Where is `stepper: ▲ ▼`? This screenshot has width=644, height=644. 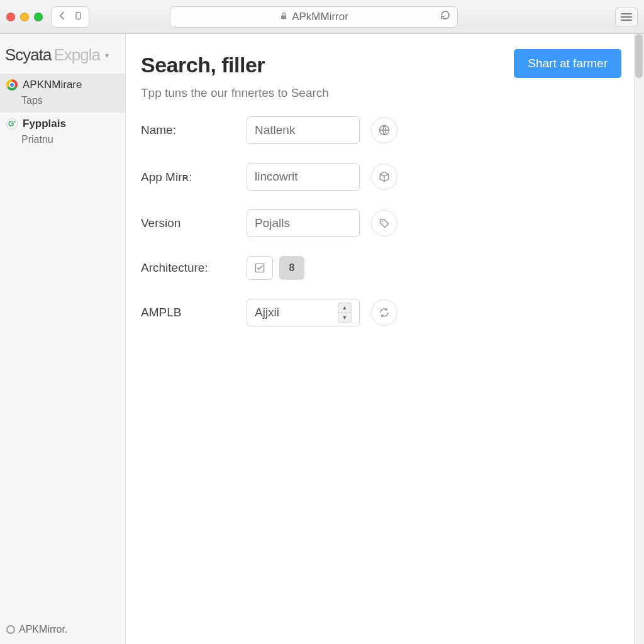 stepper: ▲ ▼ is located at coordinates (345, 313).